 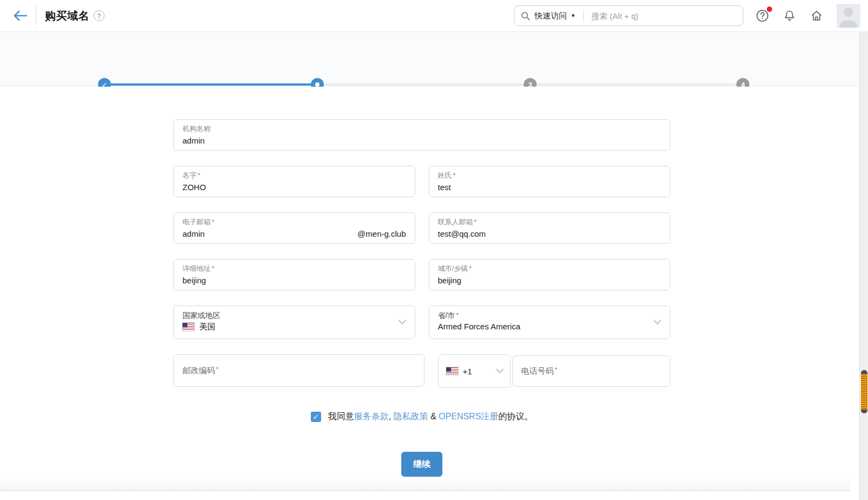 I want to click on email-domain: @men-g.club, so click(x=381, y=234).